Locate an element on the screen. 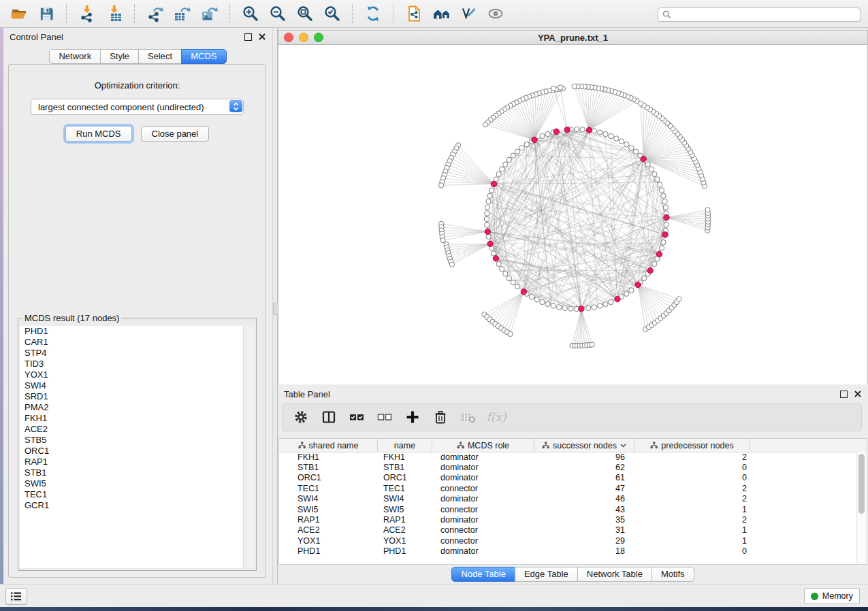 The width and height of the screenshot is (868, 611). mcds-result-item: TID3 is located at coordinates (138, 364).